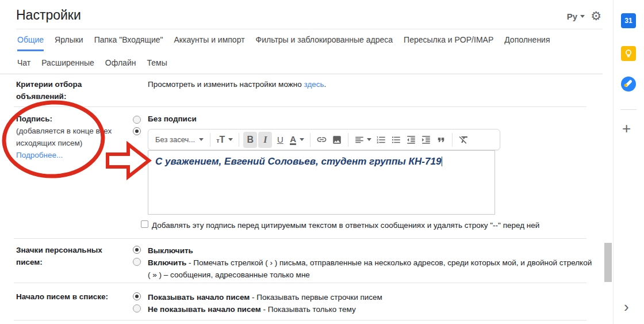  What do you see at coordinates (179, 140) in the screenshot?
I see `font-family-dropdown: Без засеч...` at bounding box center [179, 140].